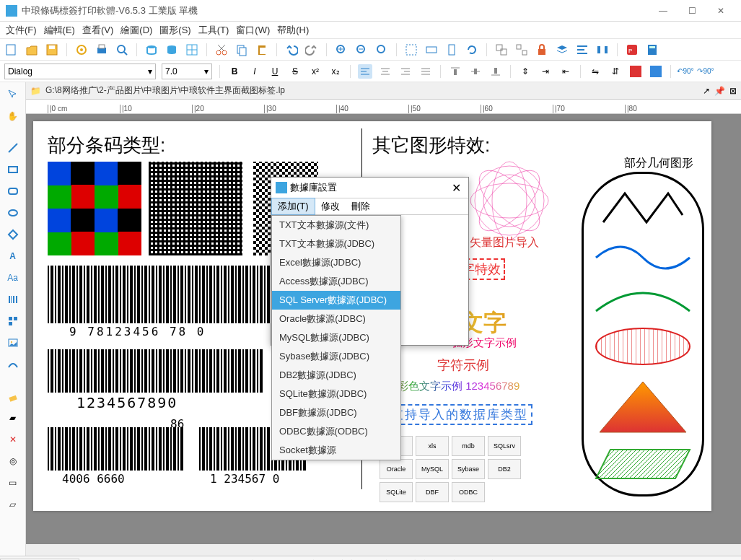 Image resolution: width=741 pixels, height=560 pixels. Describe the element at coordinates (59, 30) in the screenshot. I see `menu-edit: 編輯(E)` at that location.